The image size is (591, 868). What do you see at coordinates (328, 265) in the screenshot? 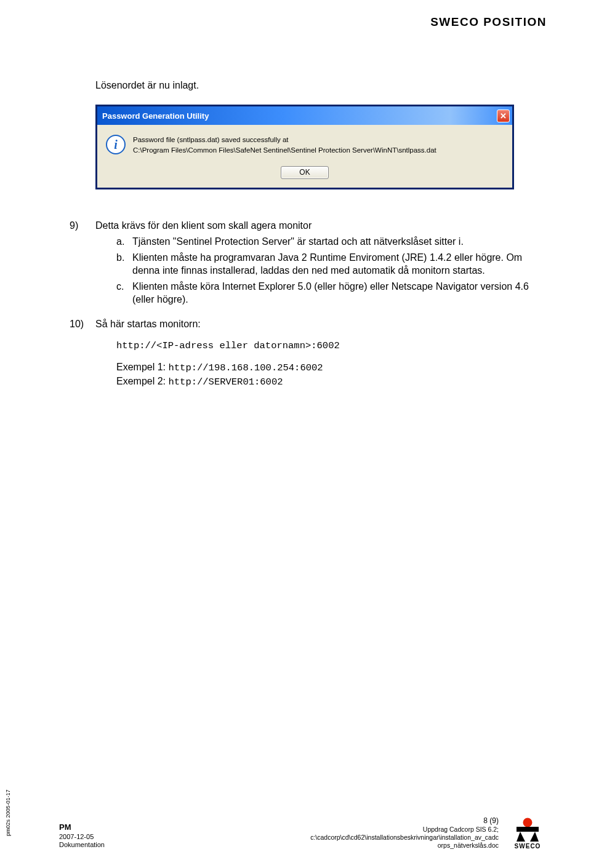
I see `subitem-b: b. Klienten måste ha programvaran Java 2…` at bounding box center [328, 265].